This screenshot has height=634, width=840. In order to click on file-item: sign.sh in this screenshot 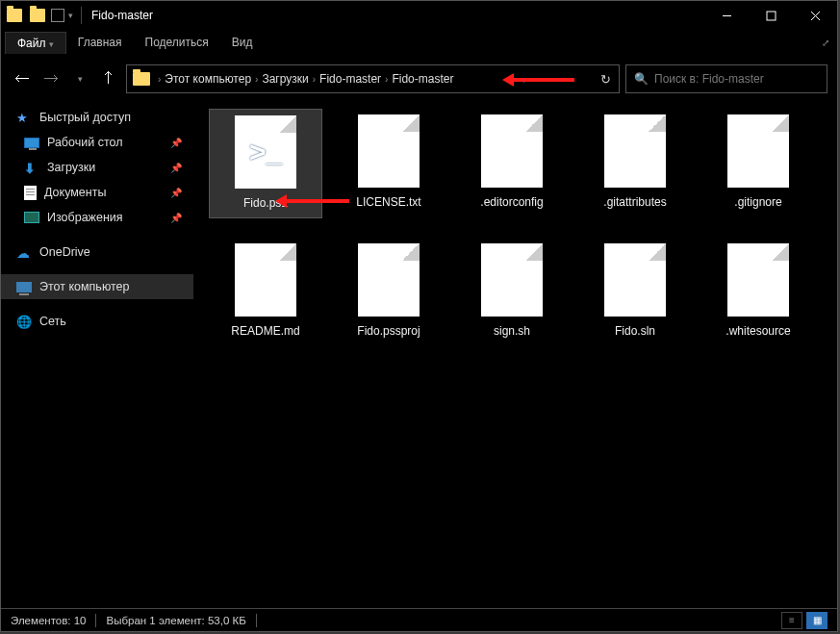, I will do `click(512, 292)`.